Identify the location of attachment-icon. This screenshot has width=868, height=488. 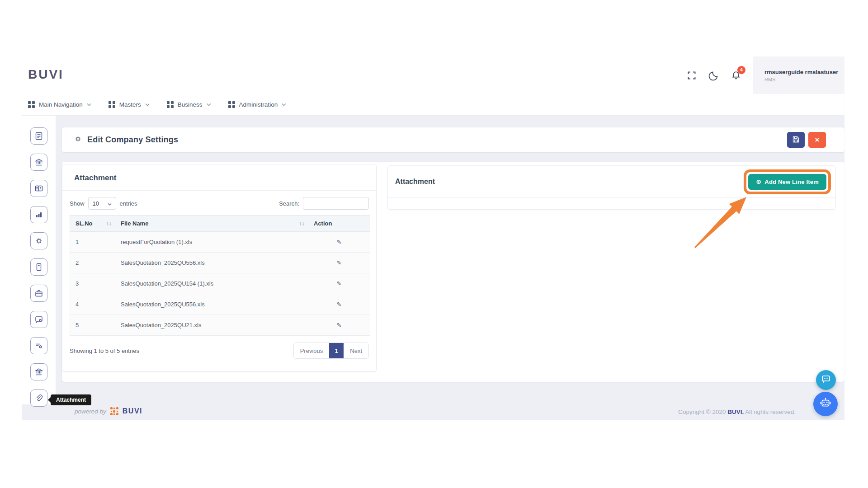
(39, 398).